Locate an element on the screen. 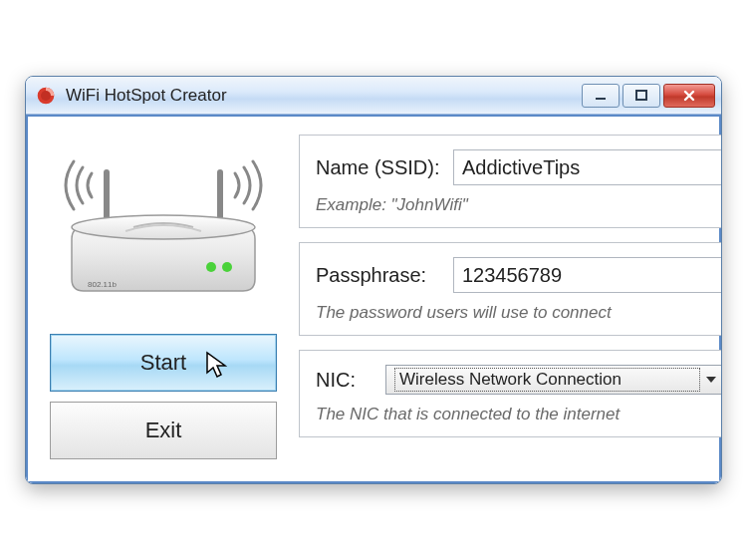 The image size is (747, 560). window-title: WiFi HotSpot Creator is located at coordinates (324, 96).